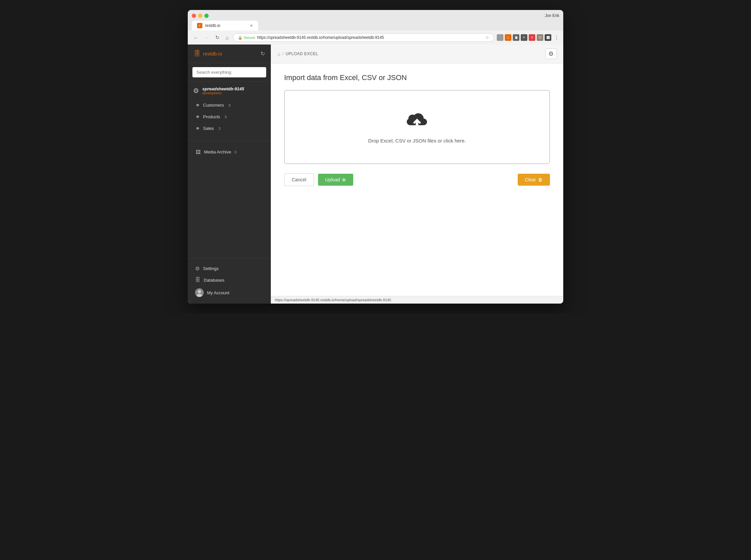 The width and height of the screenshot is (751, 560). Describe the element at coordinates (229, 91) in the screenshot. I see `db-header: ⚙ spreadsheetdb-9145 development` at that location.